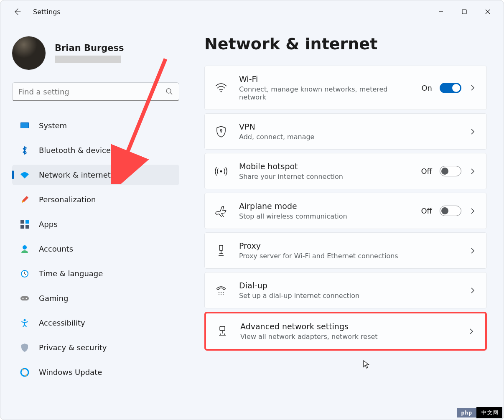  I want to click on card-text: Dial-up Set up a dial-up internet connec…, so click(348, 290).